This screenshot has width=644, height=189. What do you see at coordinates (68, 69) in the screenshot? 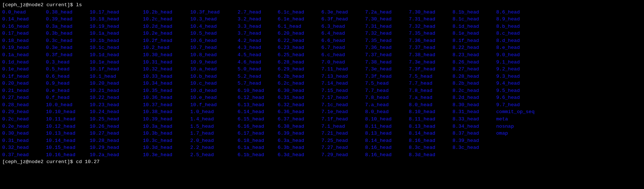
I see `file-item: 0.5_head` at bounding box center [68, 69].